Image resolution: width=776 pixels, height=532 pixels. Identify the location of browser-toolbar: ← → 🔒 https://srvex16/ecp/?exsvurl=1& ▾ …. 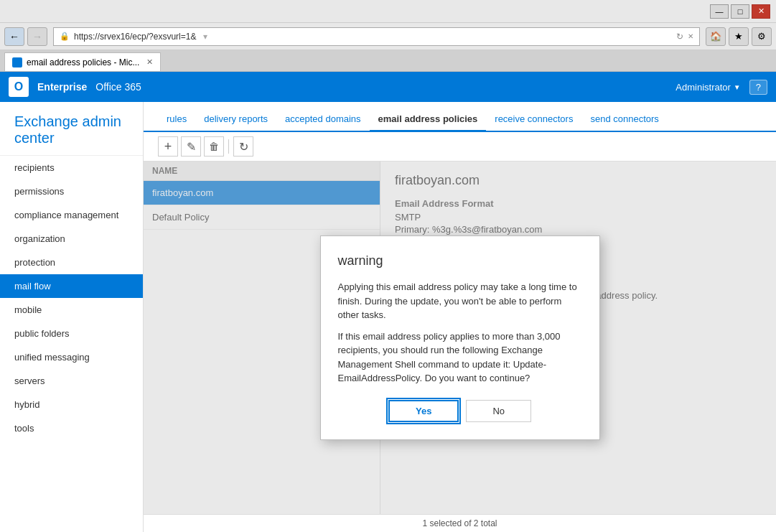
(388, 37).